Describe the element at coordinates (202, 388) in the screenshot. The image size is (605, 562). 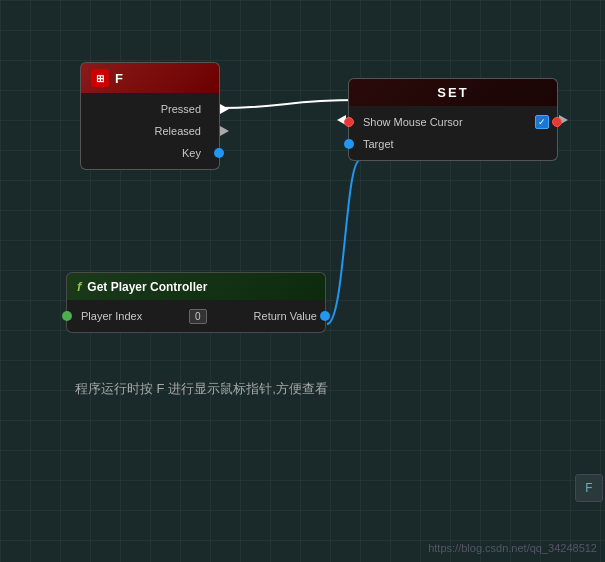
I see `annotation-content: 程序运行时按 F 进行显示鼠标指针,方便查看` at that location.